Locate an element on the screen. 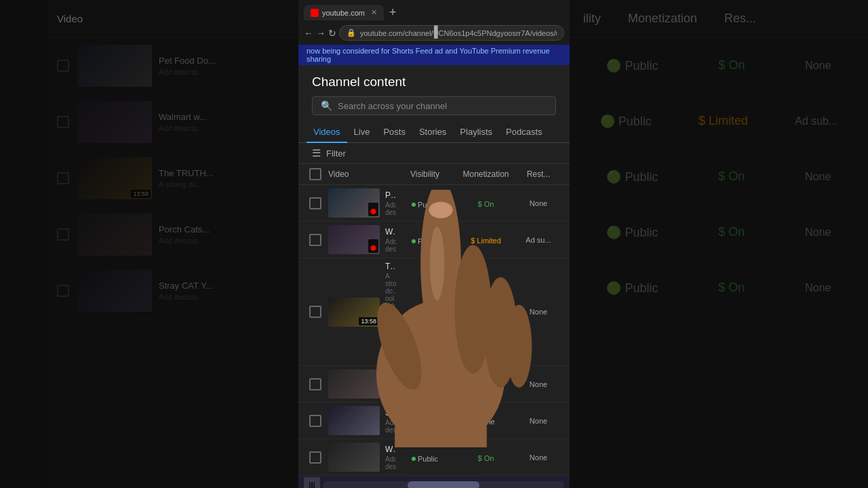  th-video: Video is located at coordinates (362, 174).